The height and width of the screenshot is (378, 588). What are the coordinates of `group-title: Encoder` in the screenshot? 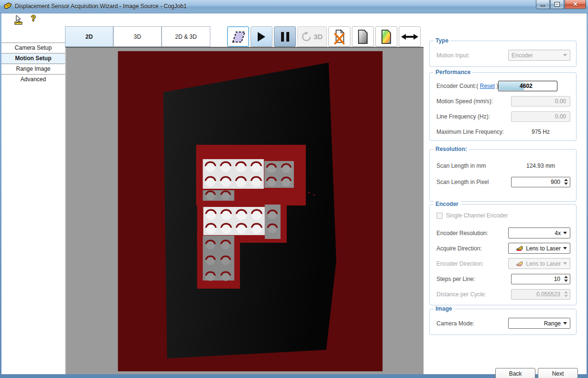 It's located at (447, 204).